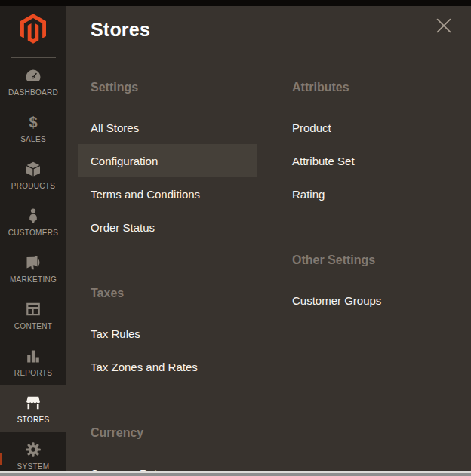 Image resolution: width=471 pixels, height=476 pixels. Describe the element at coordinates (33, 315) in the screenshot. I see `sidebar-item-content: CONTENT` at that location.